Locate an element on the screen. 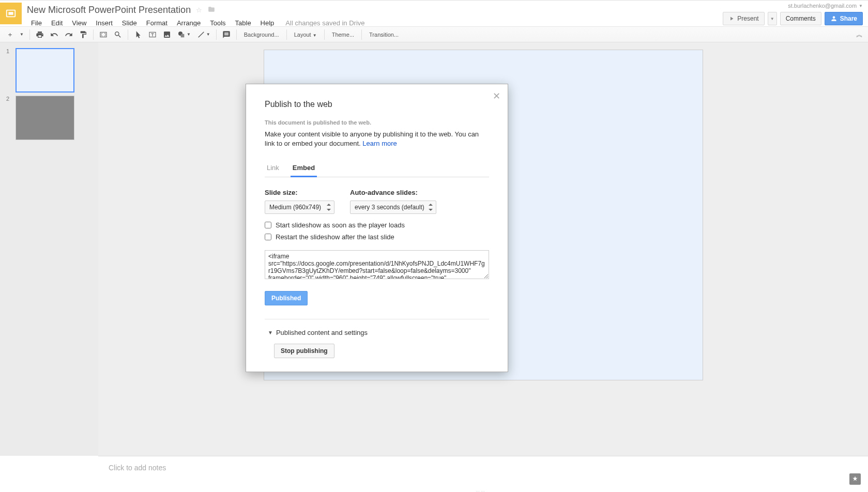 The height and width of the screenshot is (492, 868). tab-link: Link is located at coordinates (273, 168).